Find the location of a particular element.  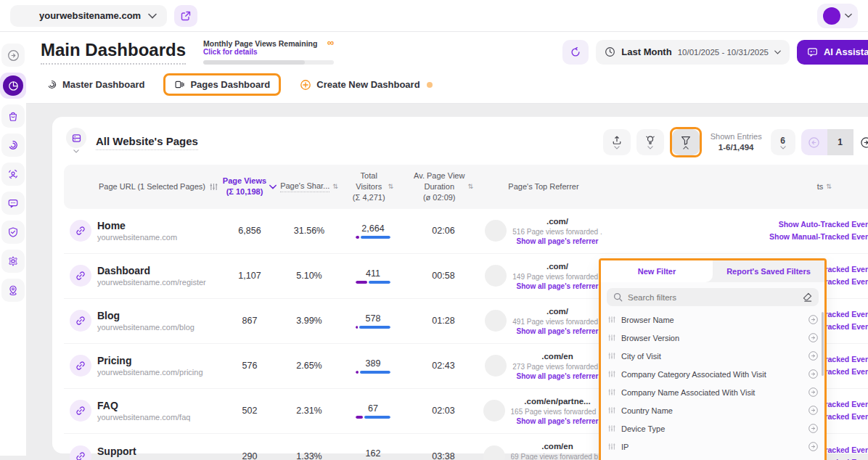

page-url: yourwebsitename.com is located at coordinates (158, 237).